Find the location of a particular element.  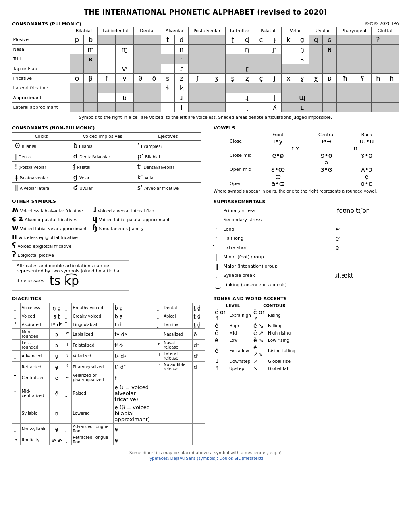

diac-name: Linguolabial is located at coordinates (92, 325).